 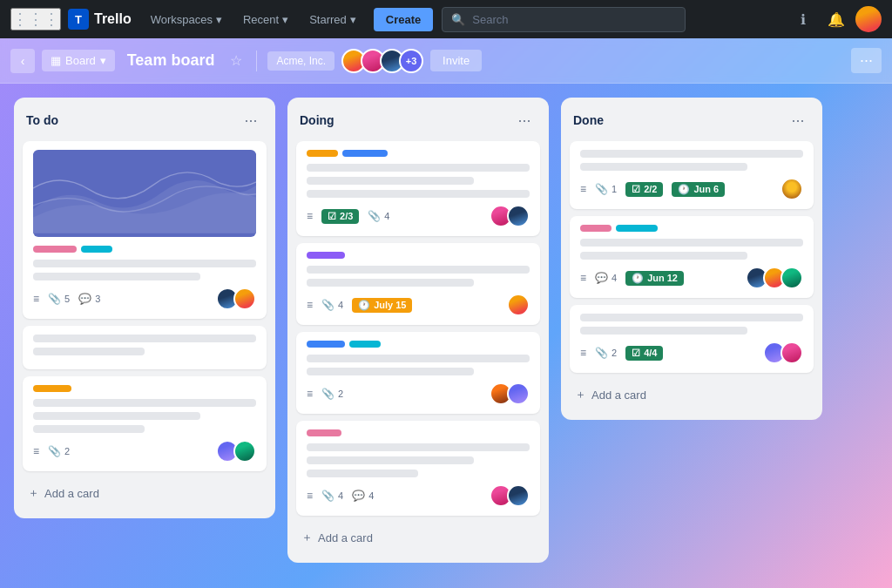 What do you see at coordinates (574, 19) in the screenshot?
I see `search-input` at bounding box center [574, 19].